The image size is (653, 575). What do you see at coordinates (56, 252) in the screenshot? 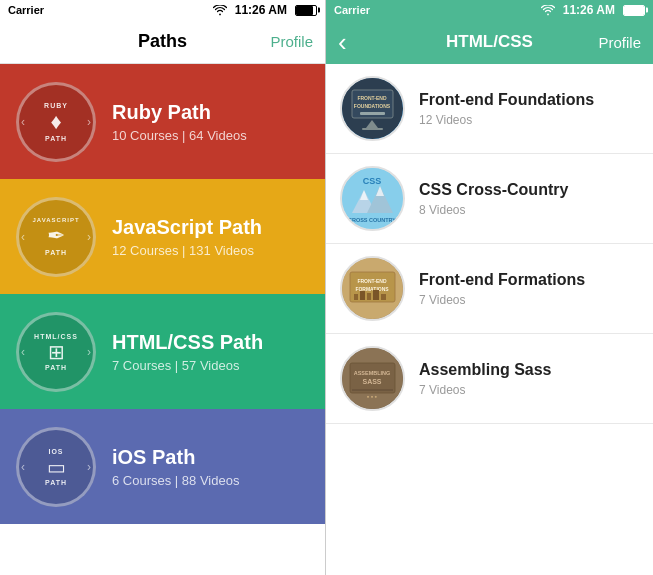
I see `js-badge-bottom: PATH` at bounding box center [56, 252].